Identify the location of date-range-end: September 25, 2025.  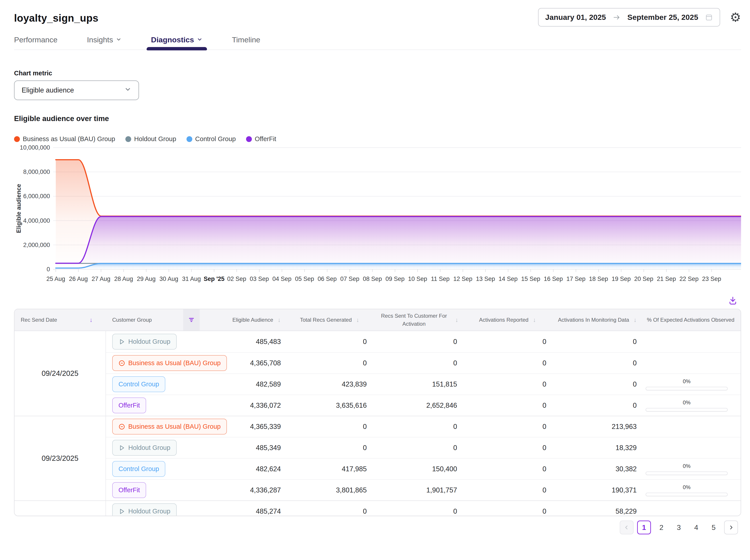
(663, 17).